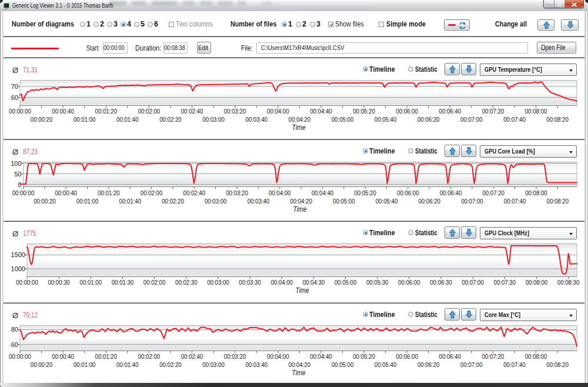 Image resolution: width=588 pixels, height=387 pixels. Describe the element at coordinates (59, 282) in the screenshot. I see `svg-text: 00:00:30` at that location.